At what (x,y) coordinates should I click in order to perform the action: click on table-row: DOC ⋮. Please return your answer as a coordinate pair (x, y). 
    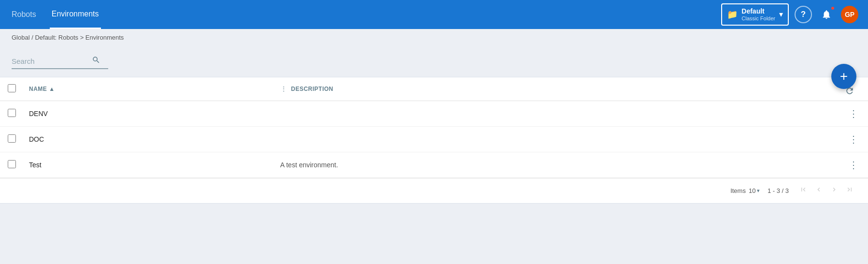
    Looking at the image, I should click on (434, 139).